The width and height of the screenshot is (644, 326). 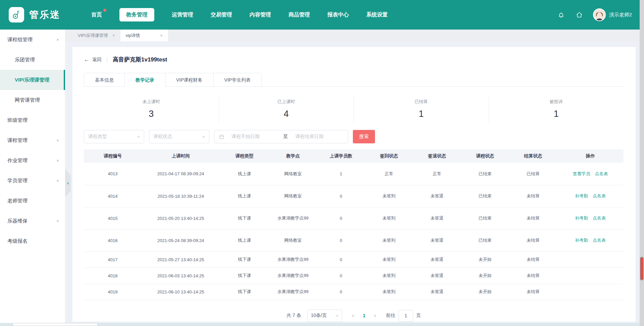 What do you see at coordinates (582, 174) in the screenshot?
I see `row-action-link: 查看学员` at bounding box center [582, 174].